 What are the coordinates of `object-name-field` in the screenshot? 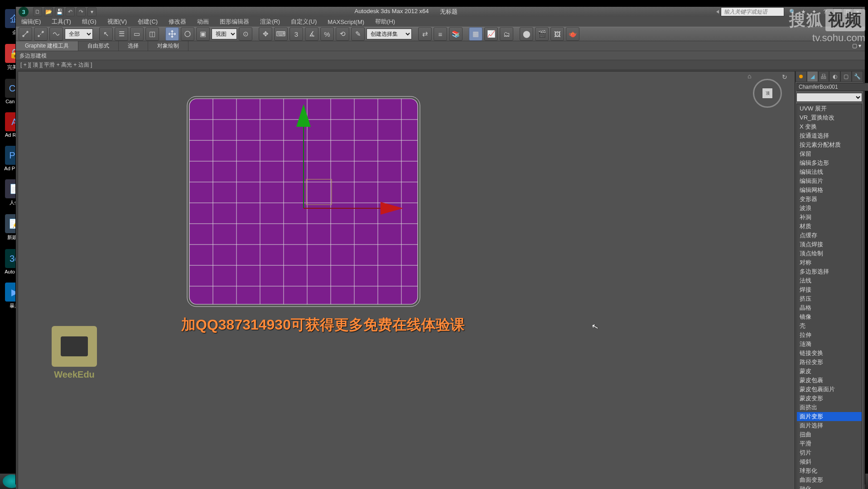 It's located at (832, 87).